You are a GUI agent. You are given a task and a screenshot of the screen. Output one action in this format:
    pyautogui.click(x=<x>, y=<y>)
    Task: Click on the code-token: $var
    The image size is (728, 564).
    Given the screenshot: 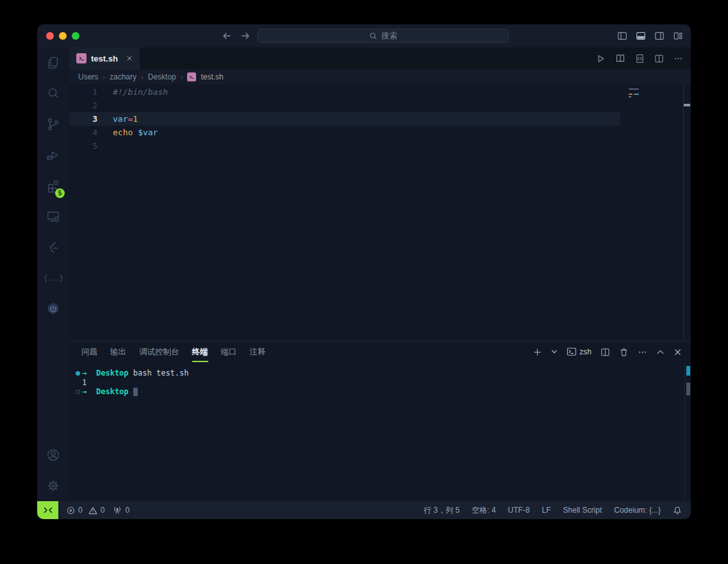 What is the action you would take?
    pyautogui.click(x=145, y=132)
    